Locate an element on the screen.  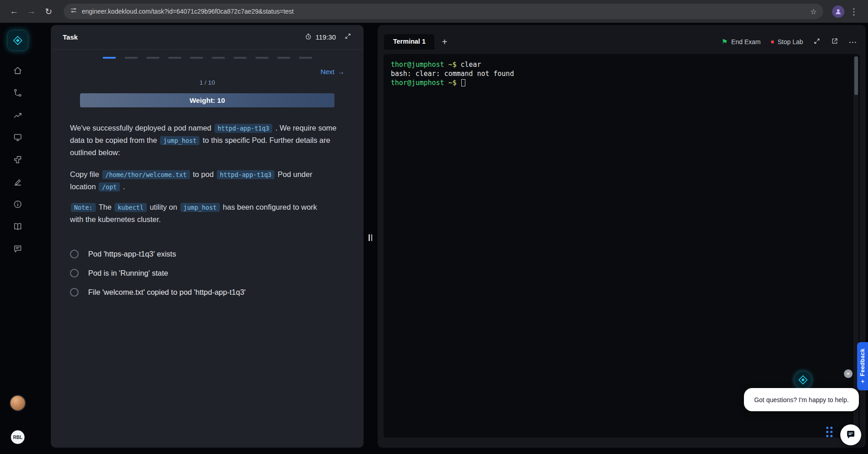
info-icon is located at coordinates (18, 204).